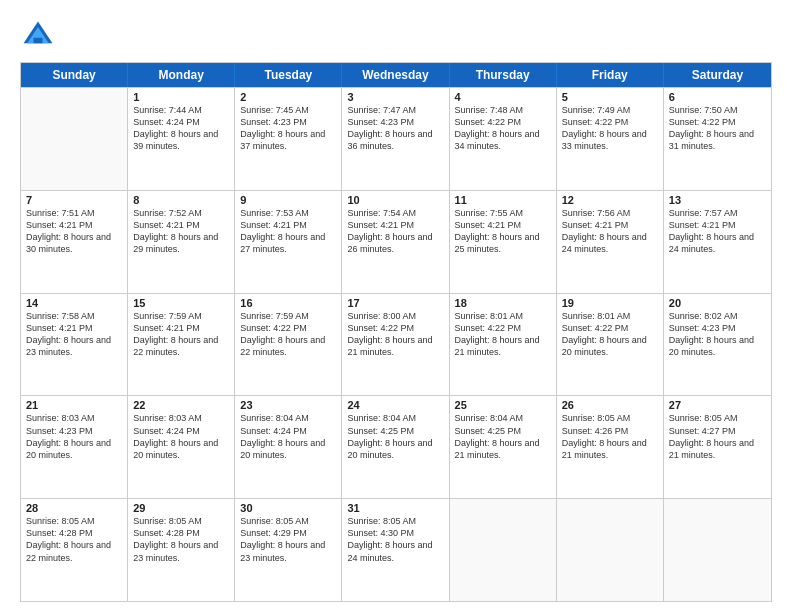 The width and height of the screenshot is (792, 612). What do you see at coordinates (504, 139) in the screenshot?
I see `day-cell-4: 4Sunrise: 7:48 AM Sunset: 4:22 PM Daylig…` at bounding box center [504, 139].